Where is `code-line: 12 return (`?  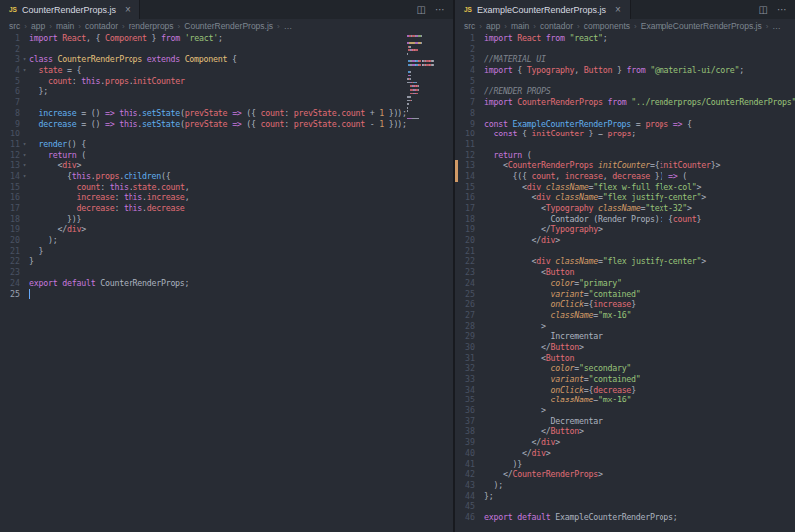
code-line: 12 return ( is located at coordinates (626, 155).